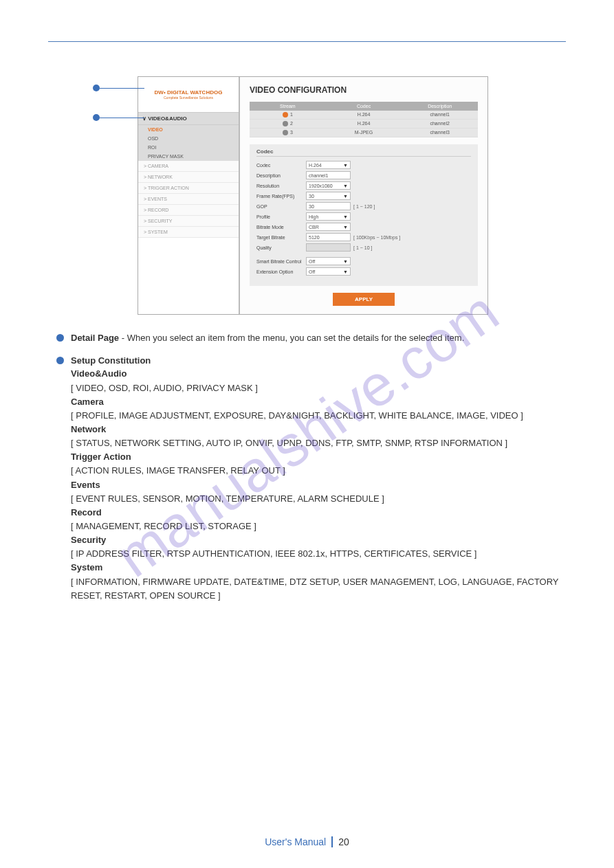  I want to click on th-stream: Stream, so click(287, 106).